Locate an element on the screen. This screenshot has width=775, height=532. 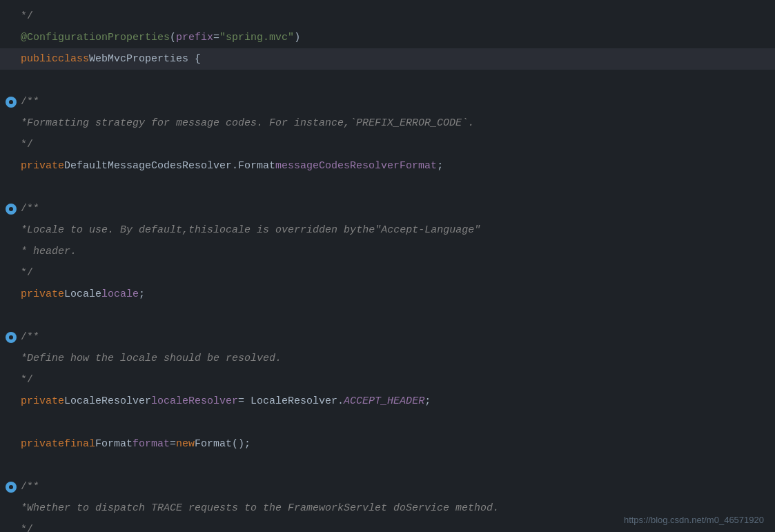
code-token: . is located at coordinates (471, 123).